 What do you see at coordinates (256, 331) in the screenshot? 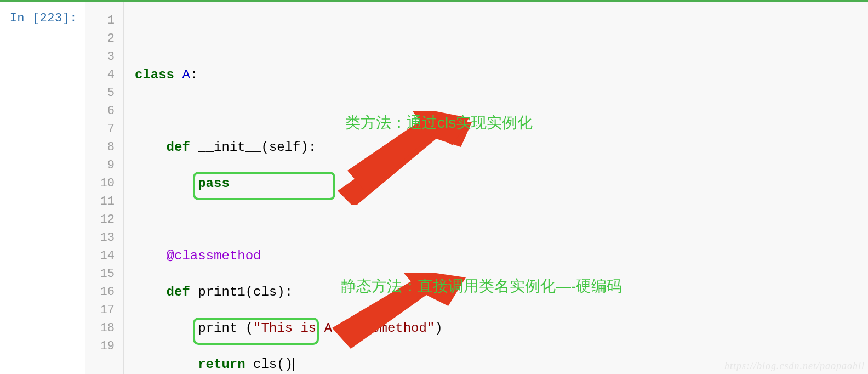
I see `highlight-return-a` at bounding box center [256, 331].